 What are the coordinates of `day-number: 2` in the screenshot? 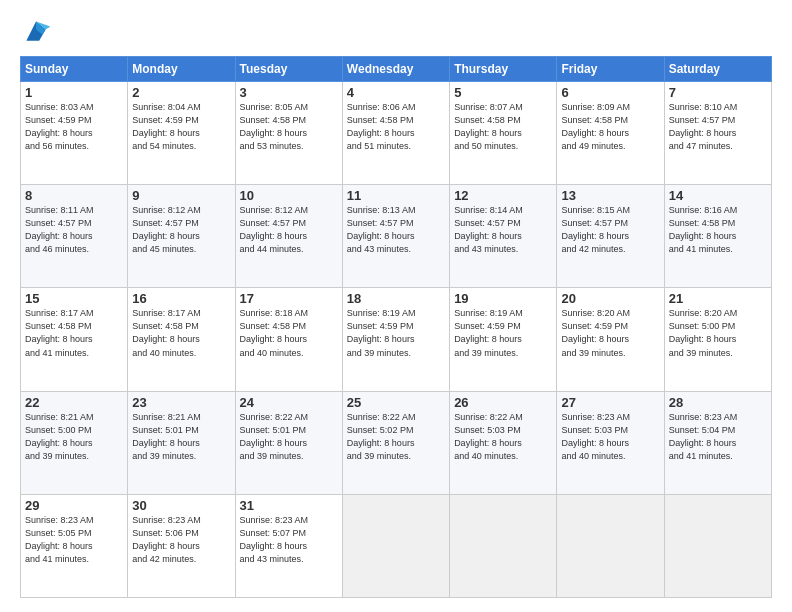 It's located at (181, 92).